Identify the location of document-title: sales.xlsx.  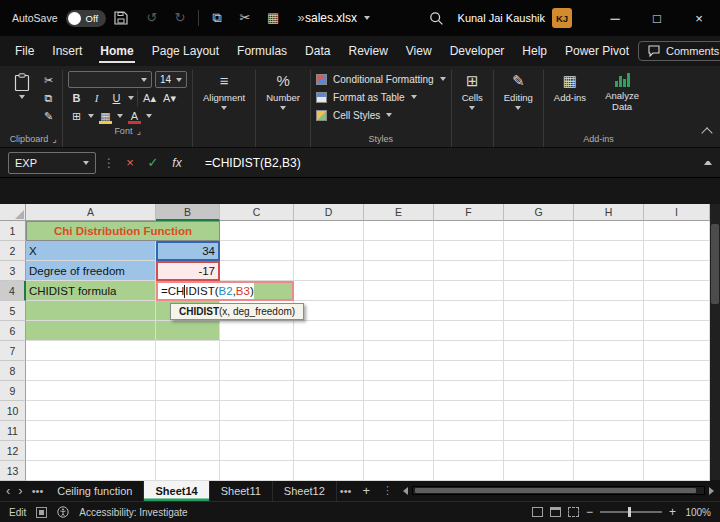
(338, 18).